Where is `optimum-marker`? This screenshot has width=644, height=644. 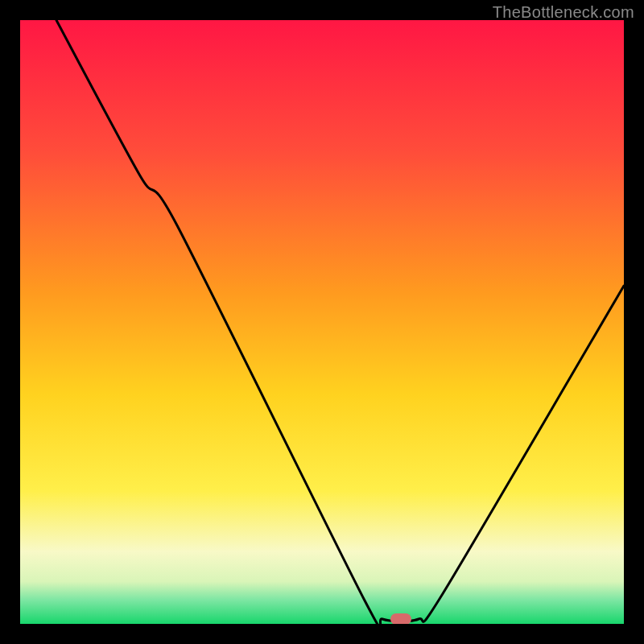 optimum-marker is located at coordinates (401, 618).